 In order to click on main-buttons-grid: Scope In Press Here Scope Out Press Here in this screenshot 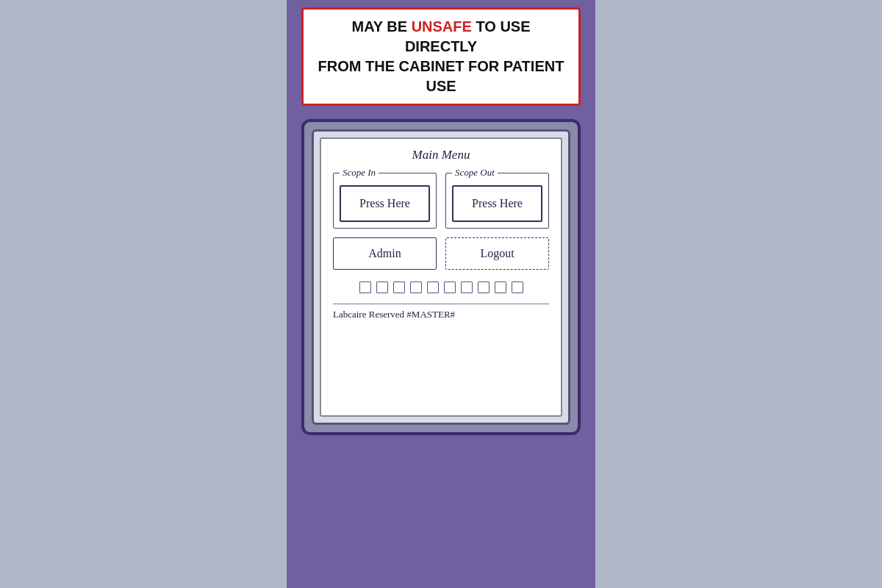, I will do `click(441, 201)`.